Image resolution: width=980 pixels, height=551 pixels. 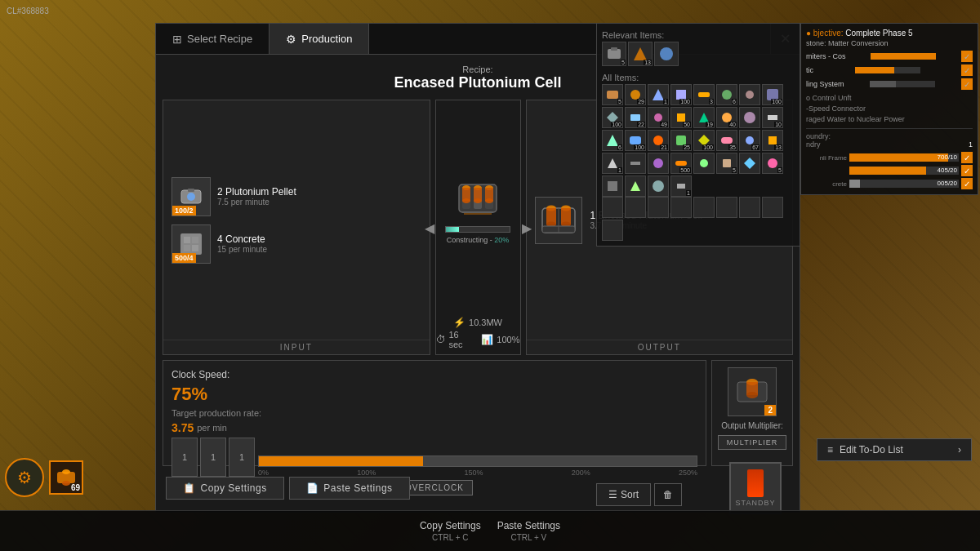 What do you see at coordinates (528, 537) in the screenshot?
I see `paste-hotkey-key: CTRL + V` at bounding box center [528, 537].